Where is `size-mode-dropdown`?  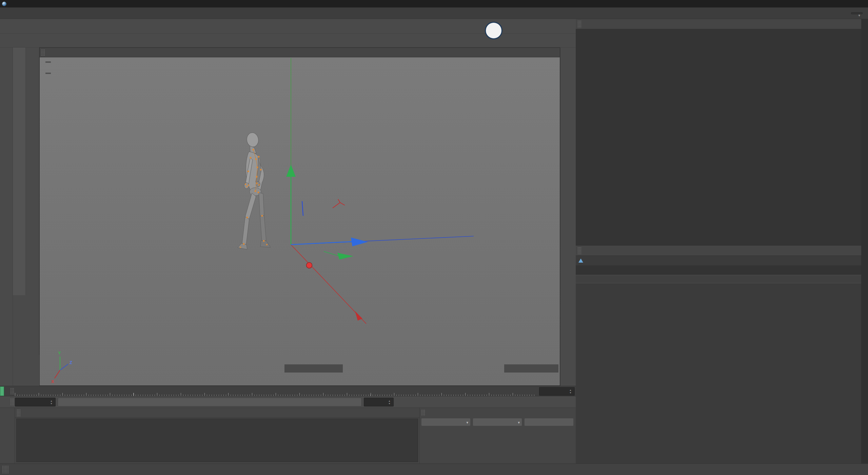
size-mode-dropdown is located at coordinates (497, 422).